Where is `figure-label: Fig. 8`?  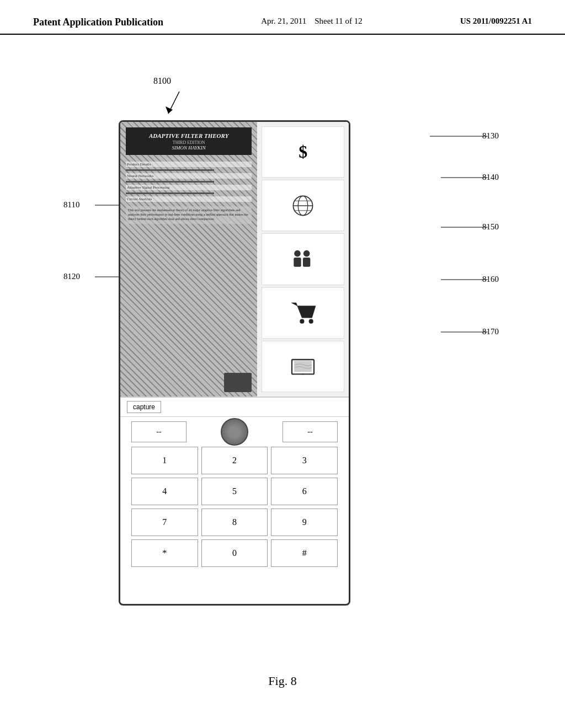
figure-label: Fig. 8 is located at coordinates (282, 681).